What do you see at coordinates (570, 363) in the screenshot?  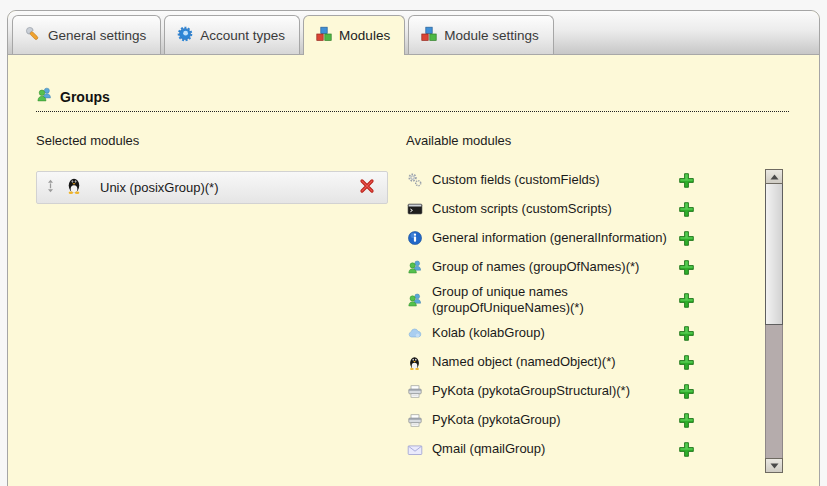 I see `available-module-row: Named object (namedObject)(*)` at bounding box center [570, 363].